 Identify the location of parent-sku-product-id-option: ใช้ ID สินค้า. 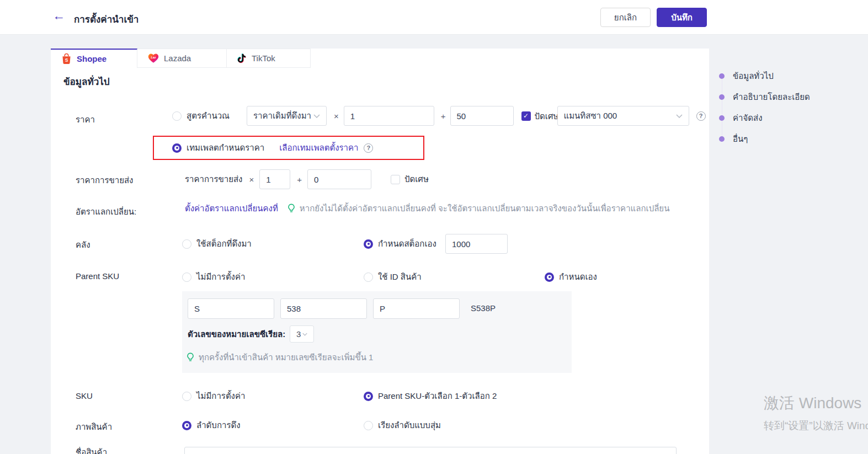
(393, 277).